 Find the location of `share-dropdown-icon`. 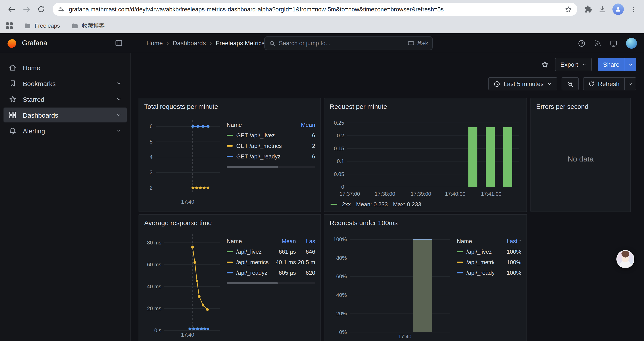

share-dropdown-icon is located at coordinates (630, 65).